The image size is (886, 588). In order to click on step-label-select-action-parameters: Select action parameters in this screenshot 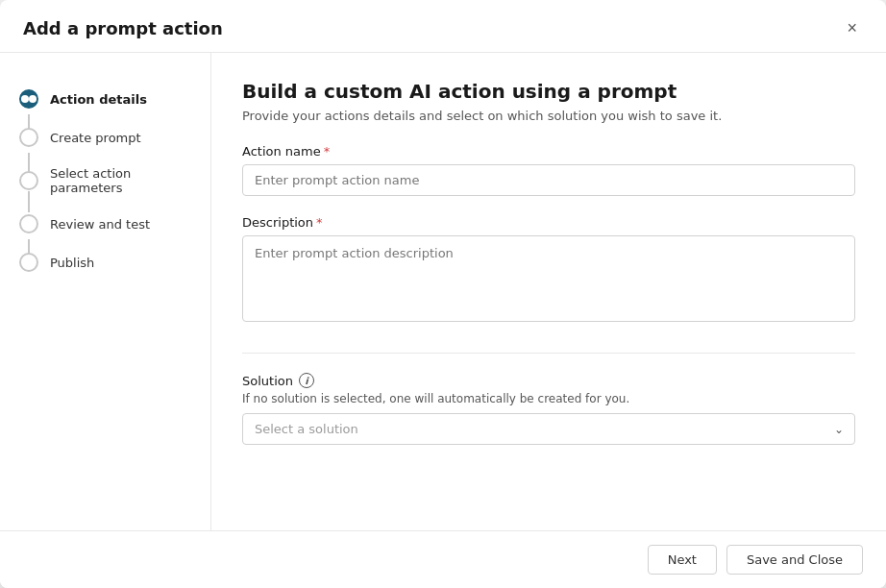, I will do `click(121, 181)`.